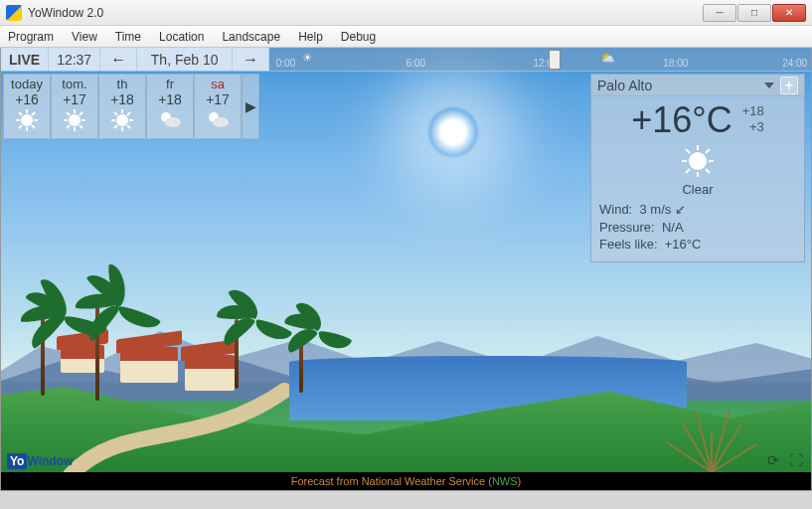 This screenshot has height=509, width=812. What do you see at coordinates (753, 13) in the screenshot?
I see `window-controls: ─ □ ✕` at bounding box center [753, 13].